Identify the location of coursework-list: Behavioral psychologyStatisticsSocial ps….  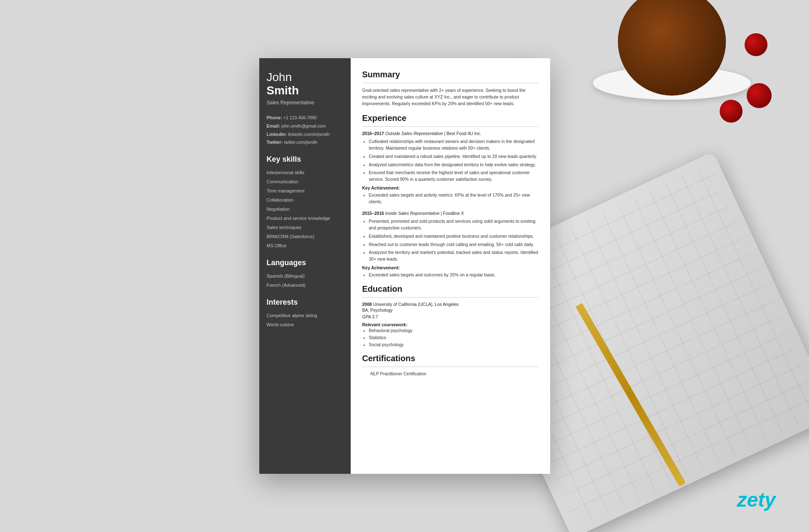
(450, 337).